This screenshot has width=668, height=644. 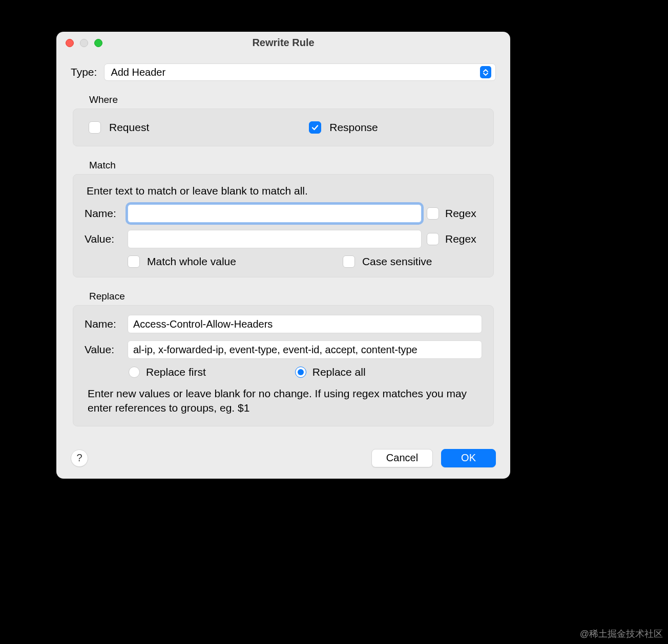 I want to click on match-name-input, so click(x=275, y=213).